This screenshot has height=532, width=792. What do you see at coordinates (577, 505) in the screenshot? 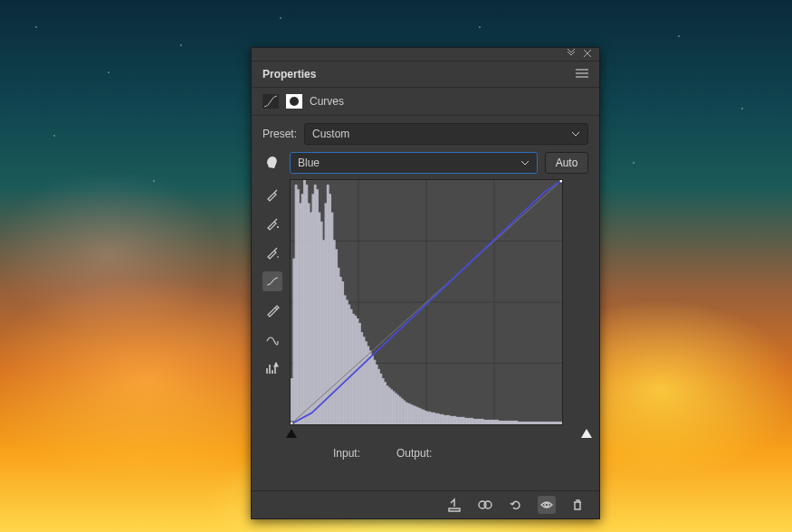
I see `trash-icon` at bounding box center [577, 505].